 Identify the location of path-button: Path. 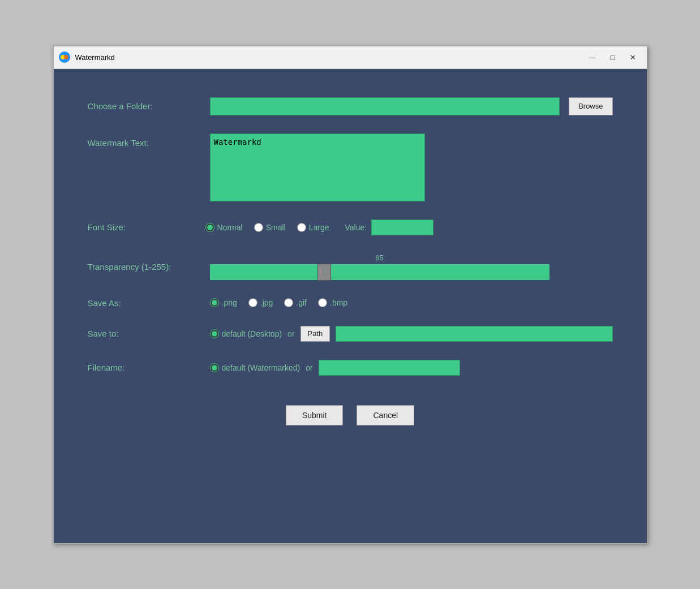
(316, 334).